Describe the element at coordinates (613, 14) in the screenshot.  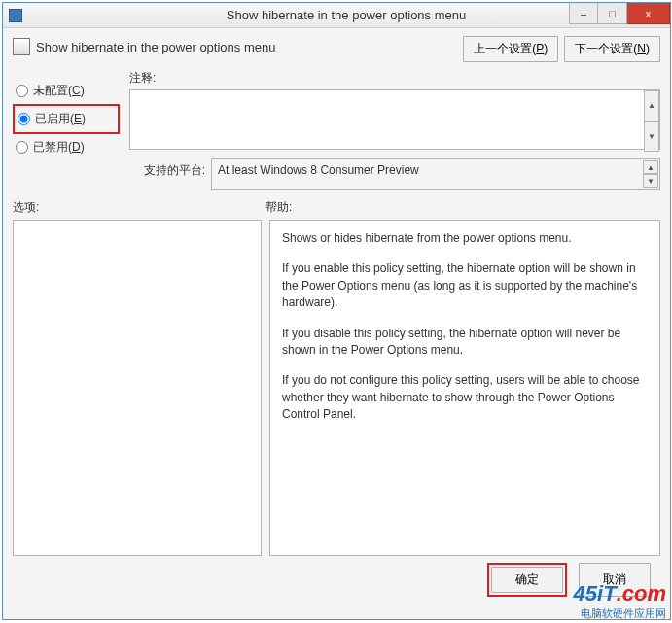
I see `maximize-button: □` at that location.